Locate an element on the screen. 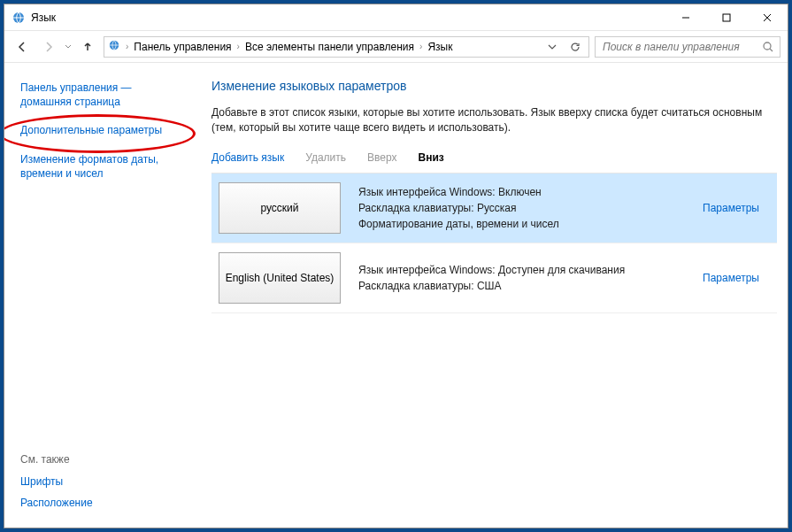 This screenshot has width=792, height=532. history-dropdown-icon is located at coordinates (68, 47).